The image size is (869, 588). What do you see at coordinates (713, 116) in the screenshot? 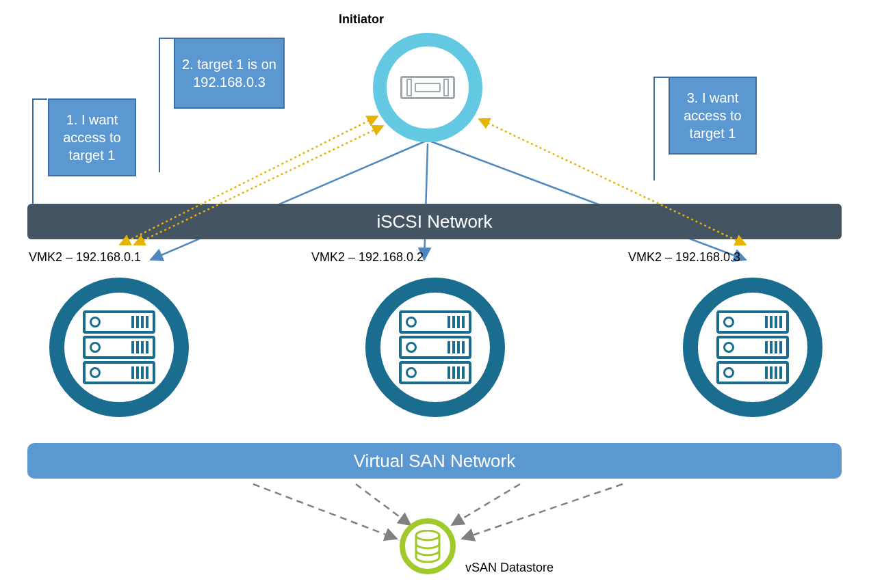
I see `callout-step-3: 3. I want access to target 1` at bounding box center [713, 116].